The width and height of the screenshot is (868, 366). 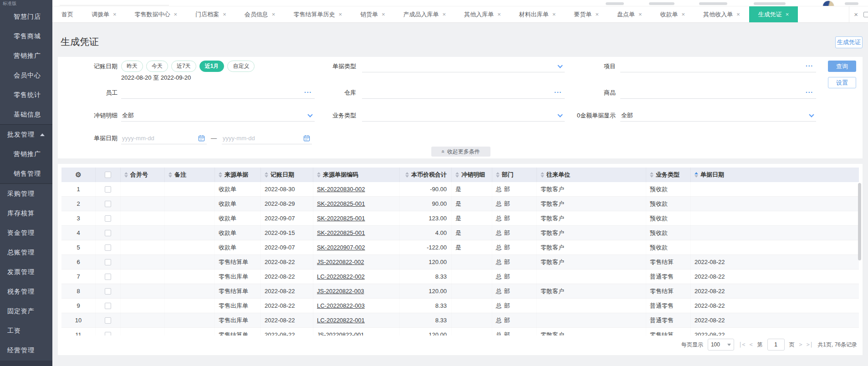 I want to click on sidebar-item-funds-mgmt: 资金管理, so click(x=26, y=233).